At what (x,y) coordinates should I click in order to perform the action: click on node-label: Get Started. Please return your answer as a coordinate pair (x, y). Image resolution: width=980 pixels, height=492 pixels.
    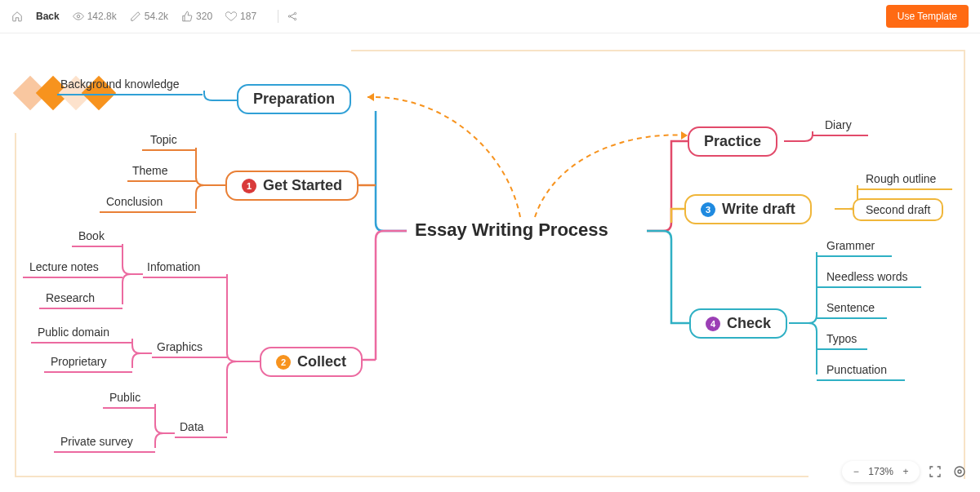
    Looking at the image, I should click on (302, 186).